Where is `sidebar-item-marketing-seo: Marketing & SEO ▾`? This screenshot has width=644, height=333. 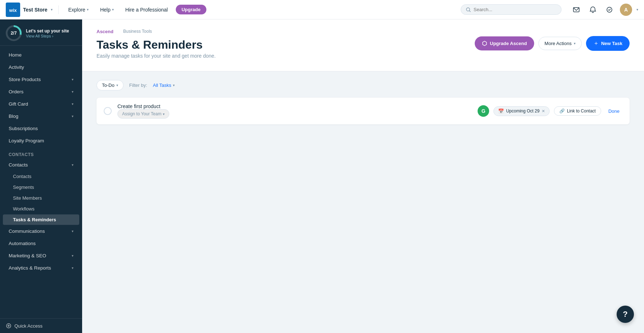 sidebar-item-marketing-seo: Marketing & SEO ▾ is located at coordinates (41, 256).